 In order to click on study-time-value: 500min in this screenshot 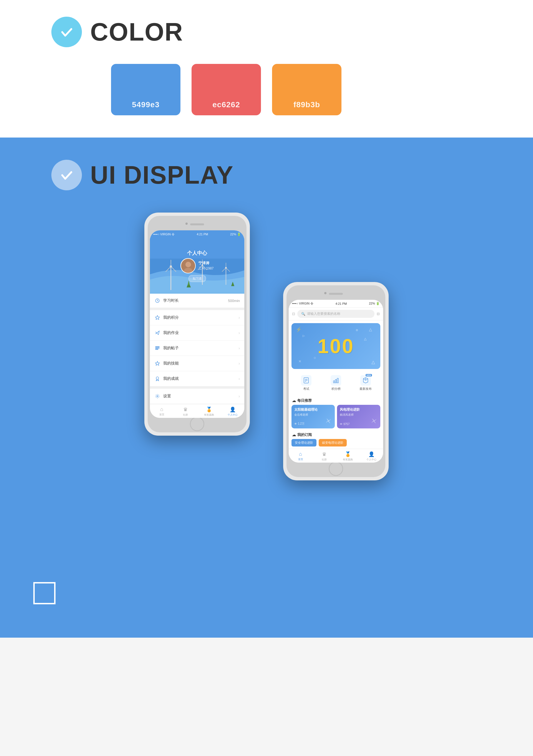, I will do `click(234, 301)`.